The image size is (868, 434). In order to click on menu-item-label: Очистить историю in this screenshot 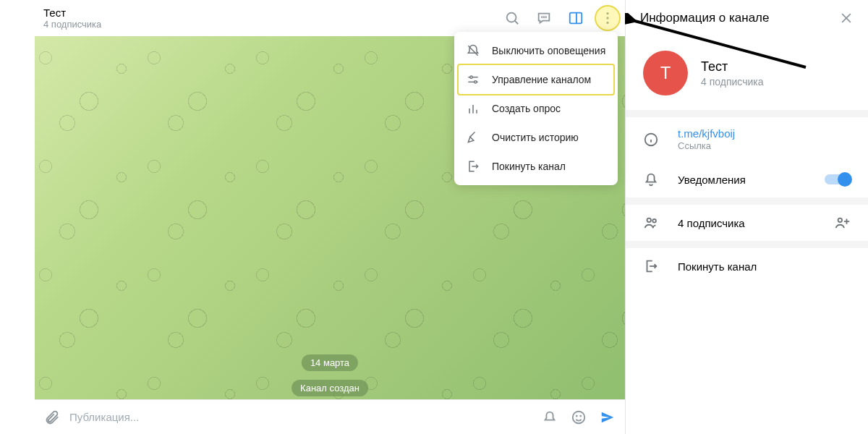, I will do `click(535, 137)`.